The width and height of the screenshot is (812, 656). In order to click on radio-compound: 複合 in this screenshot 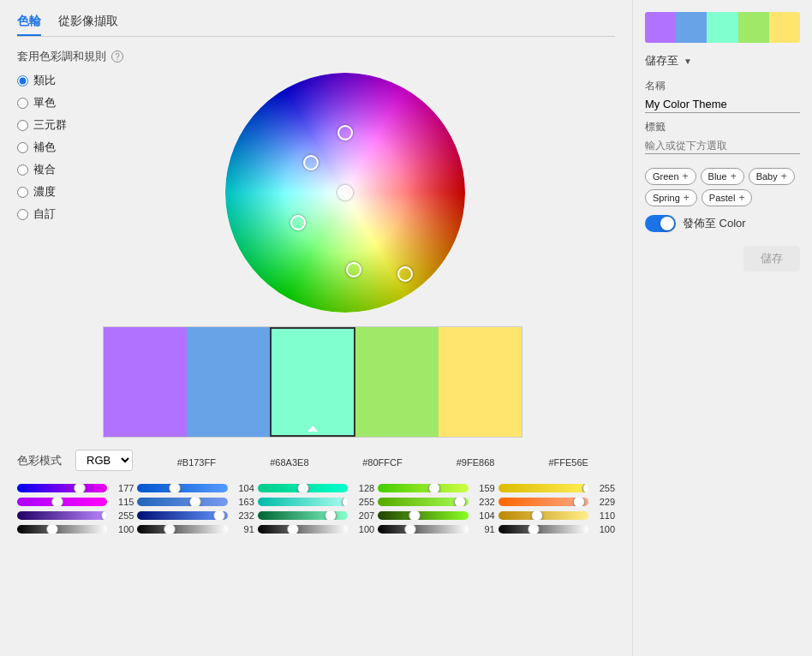, I will do `click(42, 170)`.